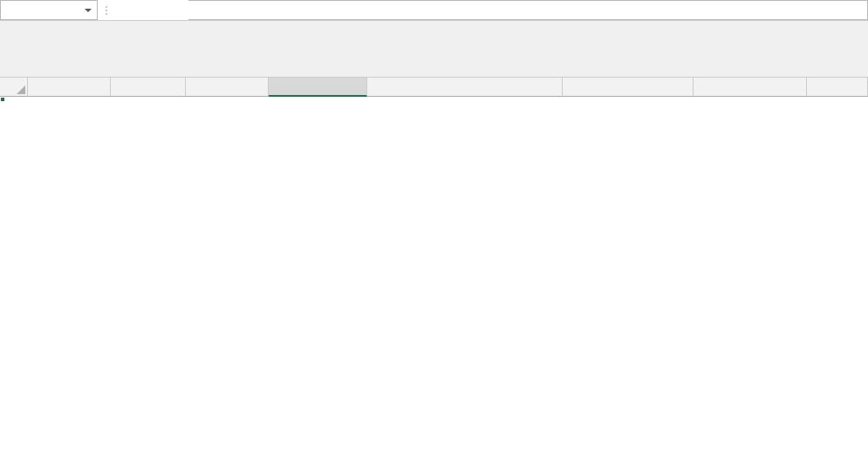 Image resolution: width=868 pixels, height=462 pixels. I want to click on select-all-corner, so click(14, 87).